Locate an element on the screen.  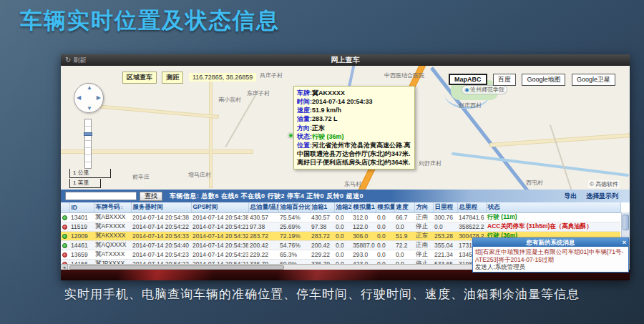
close-icon: × is located at coordinates (624, 242).